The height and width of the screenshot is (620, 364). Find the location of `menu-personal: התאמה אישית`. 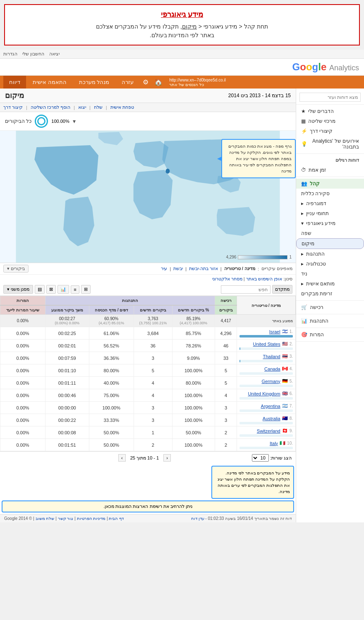

menu-personal: התאמה אישית is located at coordinates (50, 82).